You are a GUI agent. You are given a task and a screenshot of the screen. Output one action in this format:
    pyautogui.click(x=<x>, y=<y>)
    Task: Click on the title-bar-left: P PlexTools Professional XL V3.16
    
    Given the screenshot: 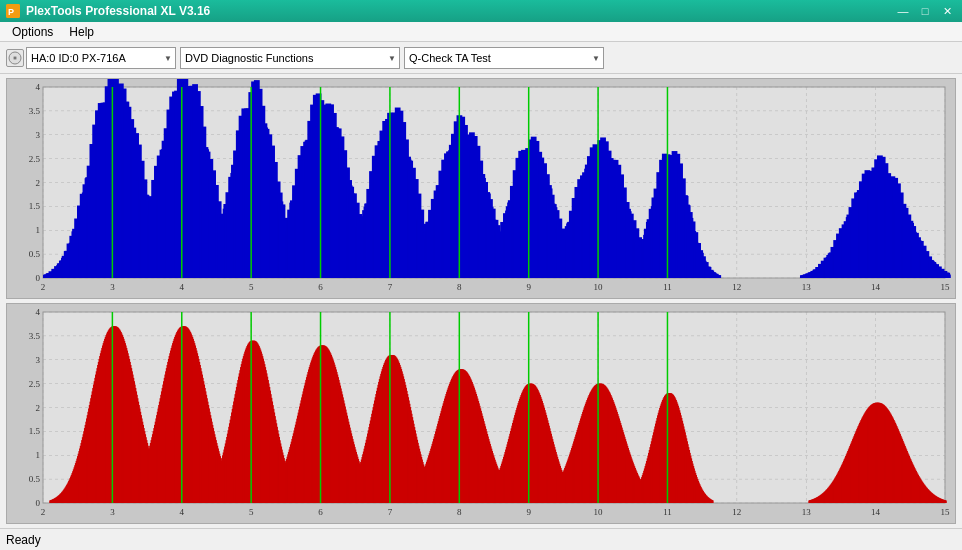 What is the action you would take?
    pyautogui.click(x=108, y=11)
    